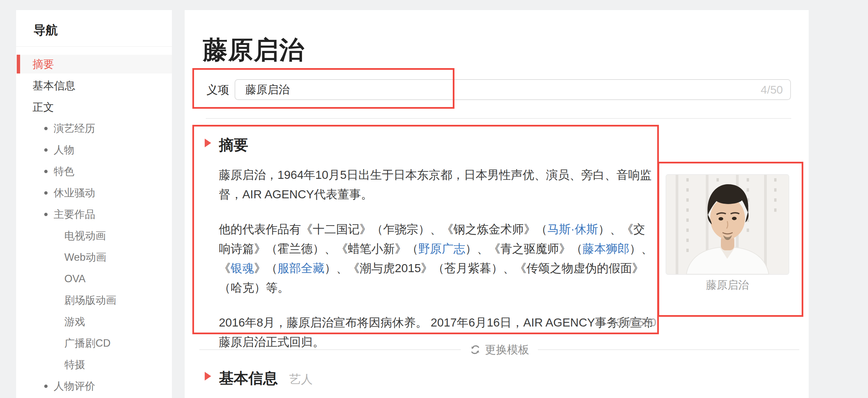  What do you see at coordinates (435, 184) in the screenshot?
I see `summary-text: 藤原启治，1964年10月5日出生于日本东京都，日本男性声优、演员、旁白、音响监…` at bounding box center [435, 184].